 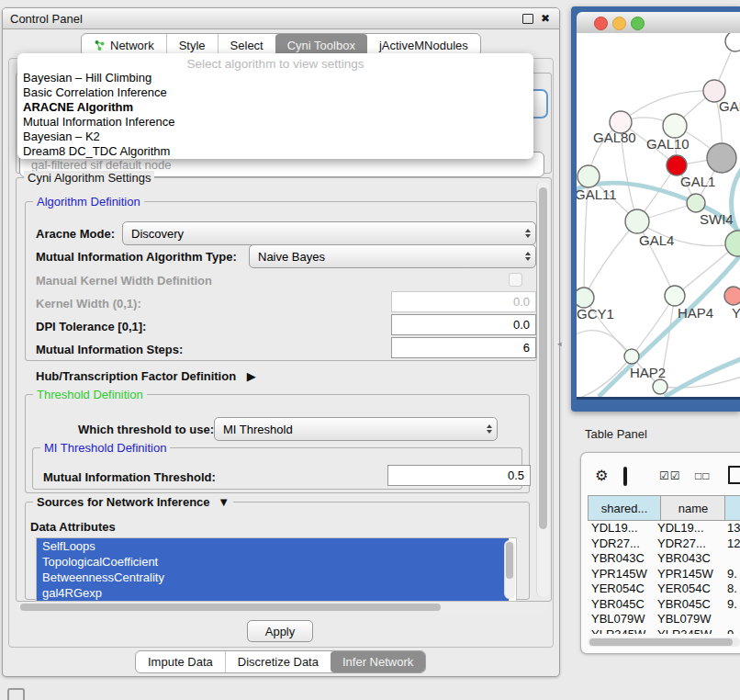 I want to click on zoom-traffic-light-icon, so click(x=637, y=24).